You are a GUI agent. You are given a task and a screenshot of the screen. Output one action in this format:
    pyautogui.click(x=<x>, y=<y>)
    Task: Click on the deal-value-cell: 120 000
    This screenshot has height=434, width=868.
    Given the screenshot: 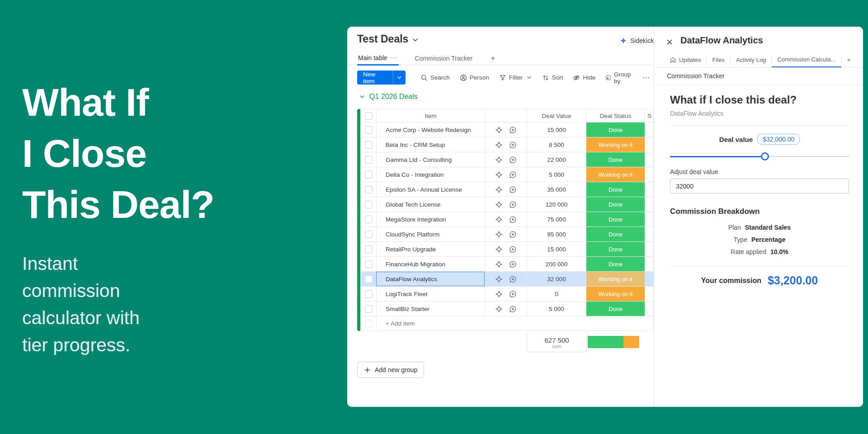 What is the action you would take?
    pyautogui.click(x=556, y=204)
    